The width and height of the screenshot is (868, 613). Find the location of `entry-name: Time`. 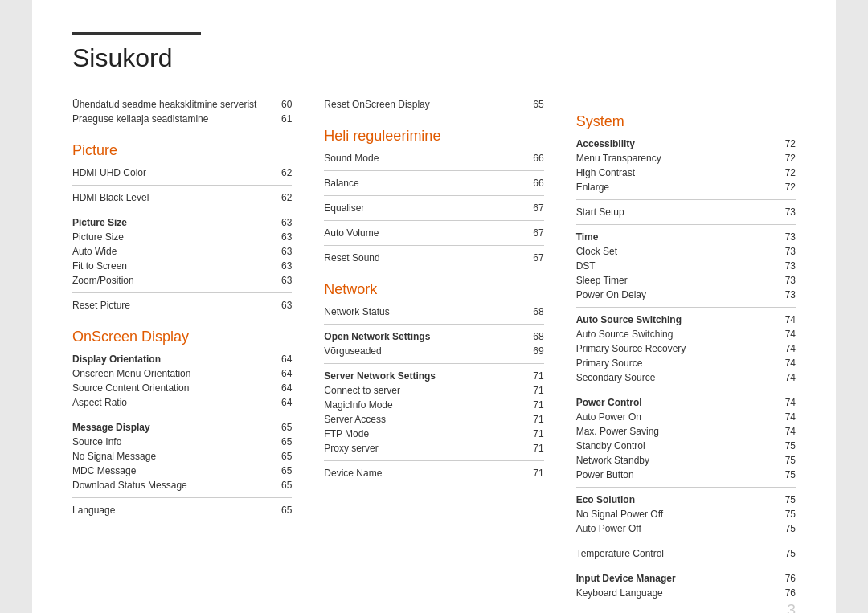

entry-name: Time is located at coordinates (678, 237).